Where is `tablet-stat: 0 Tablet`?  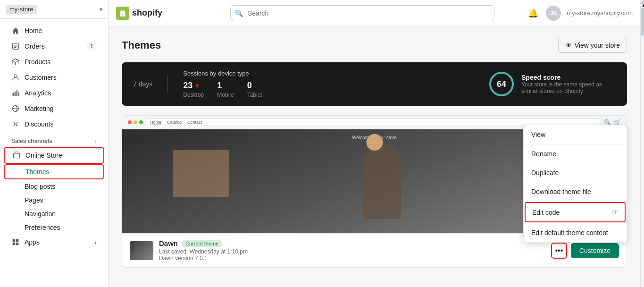 tablet-stat: 0 Tablet is located at coordinates (255, 90).